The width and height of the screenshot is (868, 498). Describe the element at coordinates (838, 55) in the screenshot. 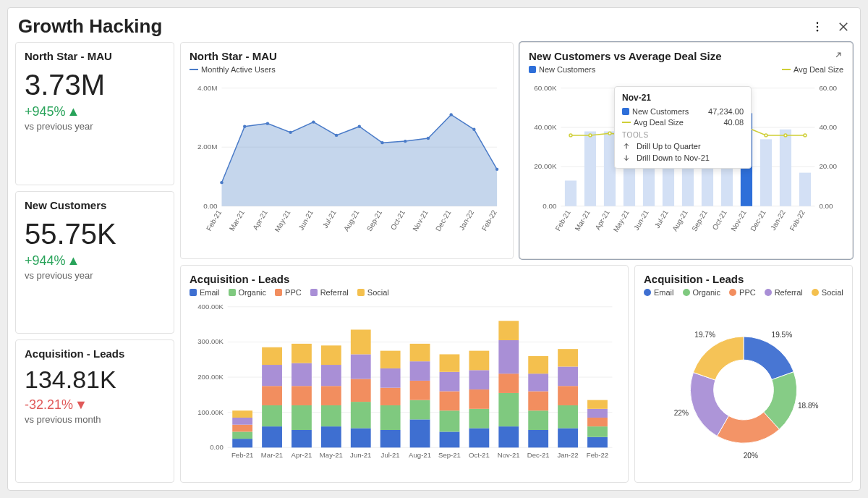

I see `expand-icon` at that location.